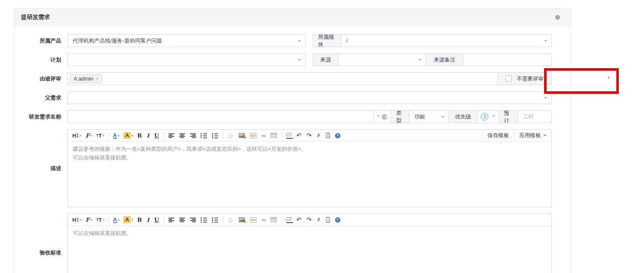 The width and height of the screenshot is (644, 273). What do you see at coordinates (310, 249) in the screenshot?
I see `acceptance-editor-content: 可以在编辑器直接贴图。` at bounding box center [310, 249].